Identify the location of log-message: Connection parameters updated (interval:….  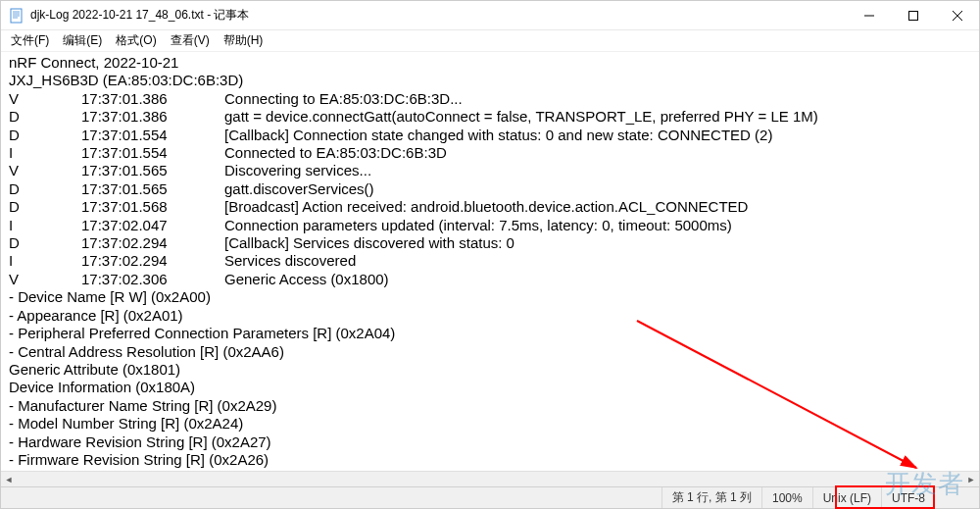
(598, 226).